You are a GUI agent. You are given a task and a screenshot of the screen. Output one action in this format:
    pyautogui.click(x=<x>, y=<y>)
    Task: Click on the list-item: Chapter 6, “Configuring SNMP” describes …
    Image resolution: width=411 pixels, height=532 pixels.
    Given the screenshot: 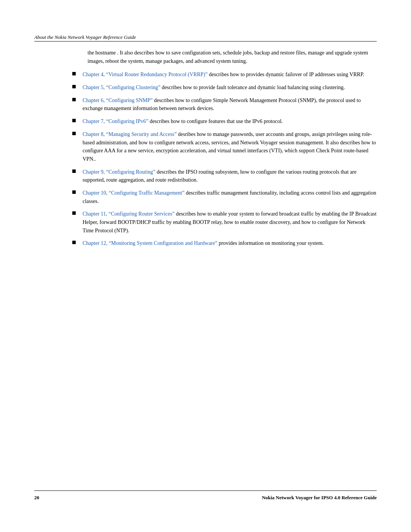 What is the action you would take?
    pyautogui.click(x=225, y=104)
    